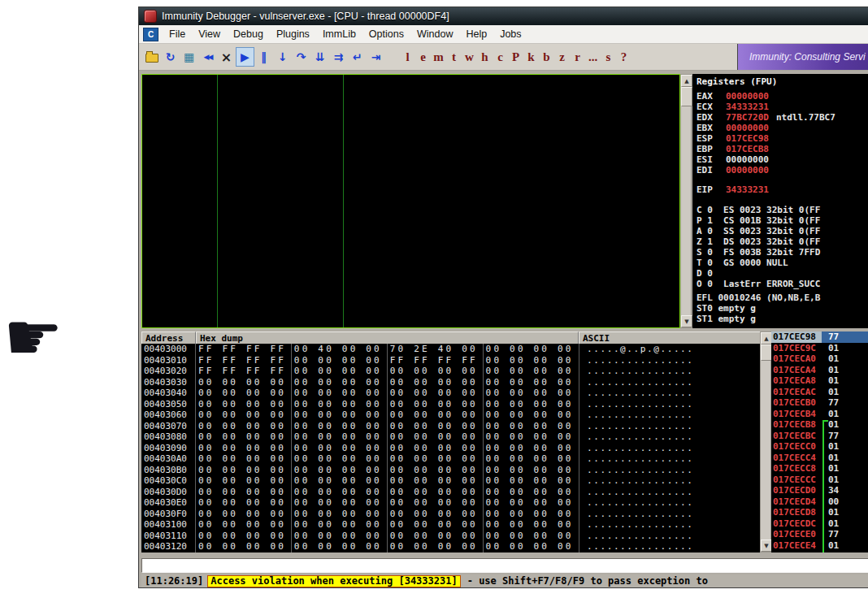 This screenshot has width=868, height=598. What do you see at coordinates (450, 415) in the screenshot?
I see `hexdump-row: 00403060 00 00 00 00 00 00 00 00 00 00 0…` at bounding box center [450, 415].